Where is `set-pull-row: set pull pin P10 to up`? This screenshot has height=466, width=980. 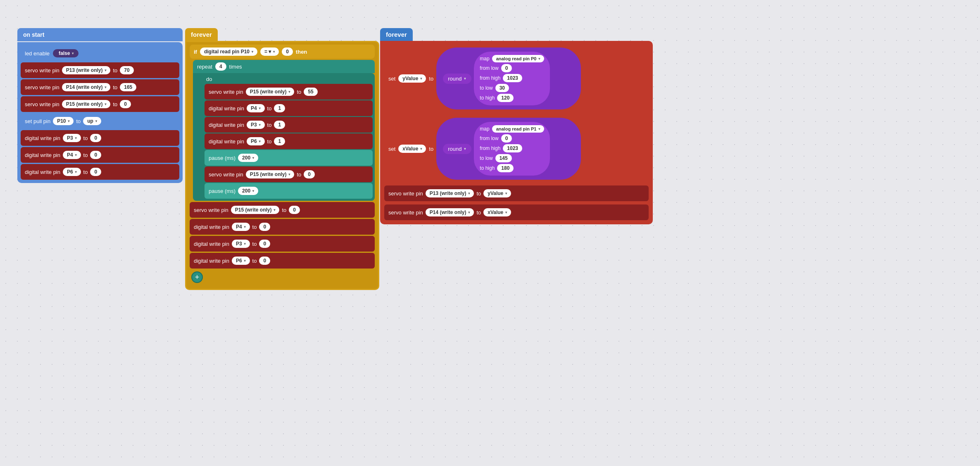 set-pull-row: set pull pin P10 to up is located at coordinates (100, 121).